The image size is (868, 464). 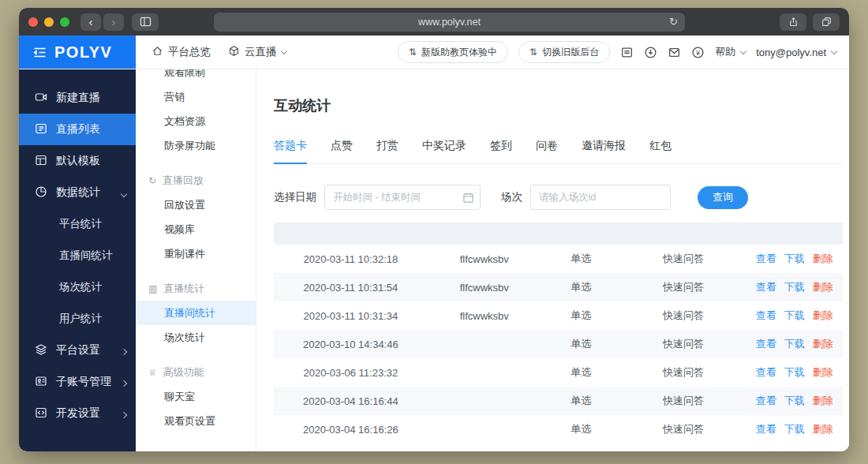 I want to click on download-icon, so click(x=650, y=52).